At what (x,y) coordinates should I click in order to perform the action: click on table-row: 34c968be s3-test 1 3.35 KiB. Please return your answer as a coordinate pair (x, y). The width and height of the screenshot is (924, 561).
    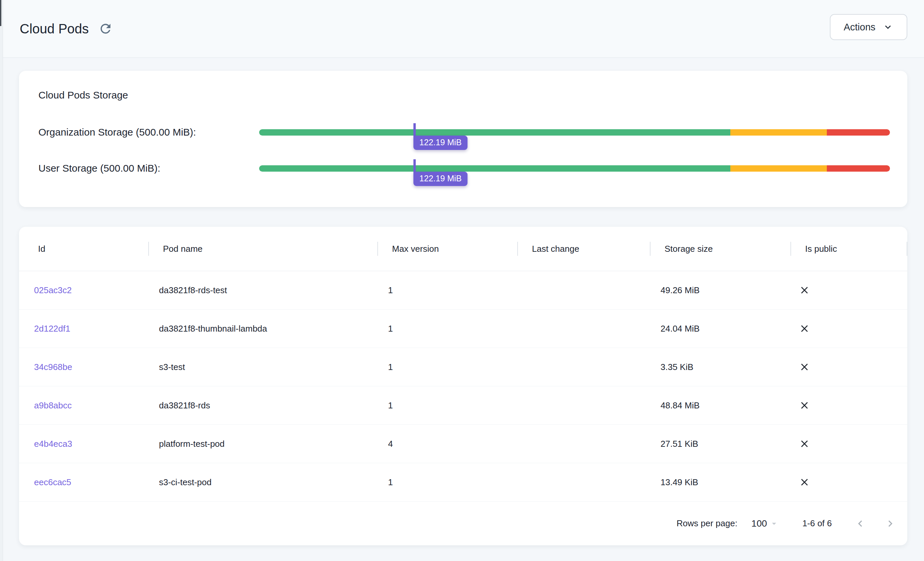
    Looking at the image, I should click on (463, 367).